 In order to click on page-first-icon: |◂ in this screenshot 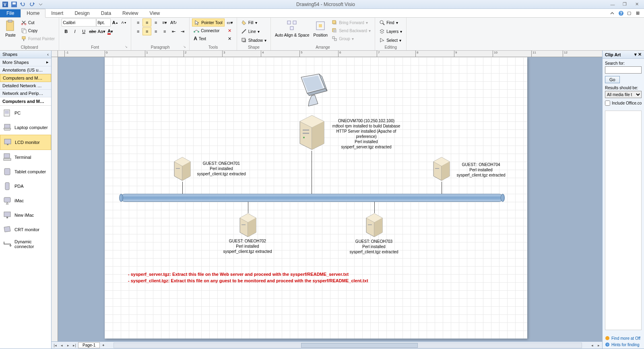, I will do `click(55, 345)`.